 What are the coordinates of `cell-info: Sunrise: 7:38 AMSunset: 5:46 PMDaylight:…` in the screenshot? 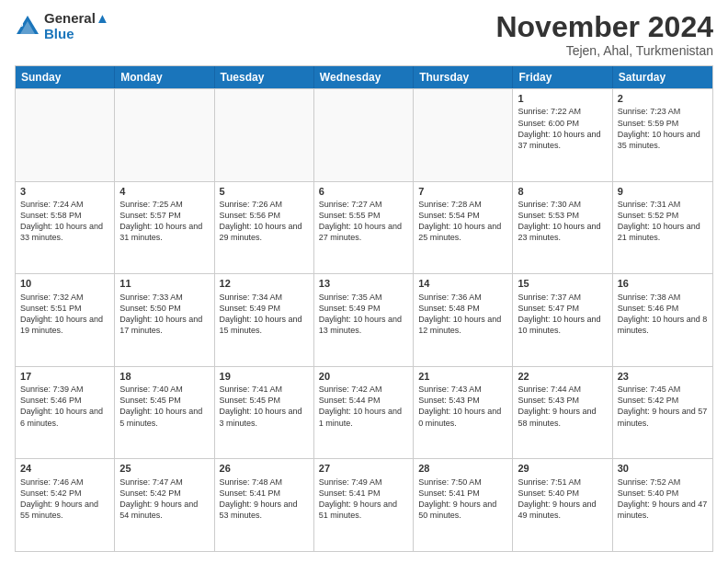 It's located at (663, 315).